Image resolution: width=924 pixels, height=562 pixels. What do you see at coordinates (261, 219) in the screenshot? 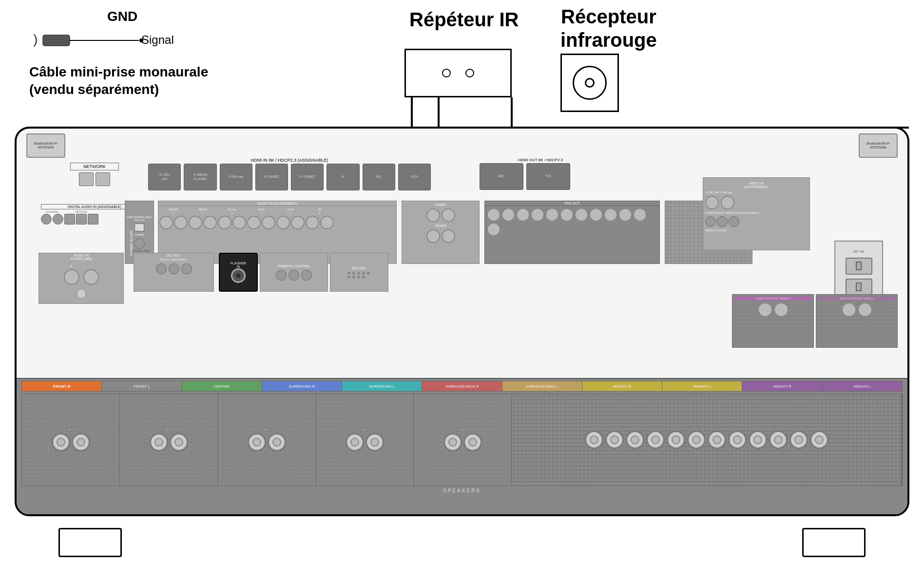
I see `audio-pair-4: AUX1 4` at bounding box center [261, 219].